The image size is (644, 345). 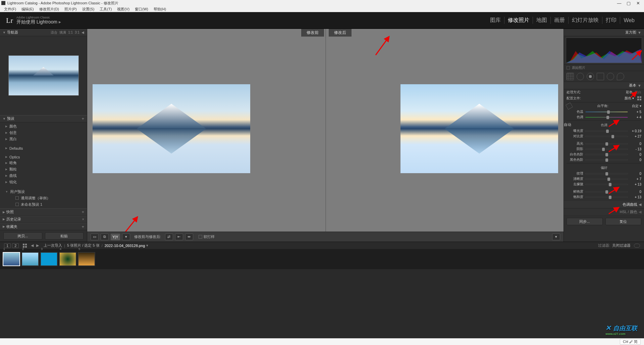 I want to click on copy-button: 拷贝..., so click(x=23, y=236).